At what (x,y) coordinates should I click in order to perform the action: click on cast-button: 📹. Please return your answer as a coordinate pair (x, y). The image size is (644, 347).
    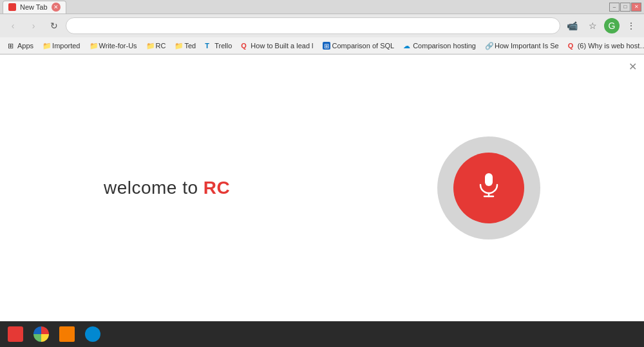
    Looking at the image, I should click on (572, 26).